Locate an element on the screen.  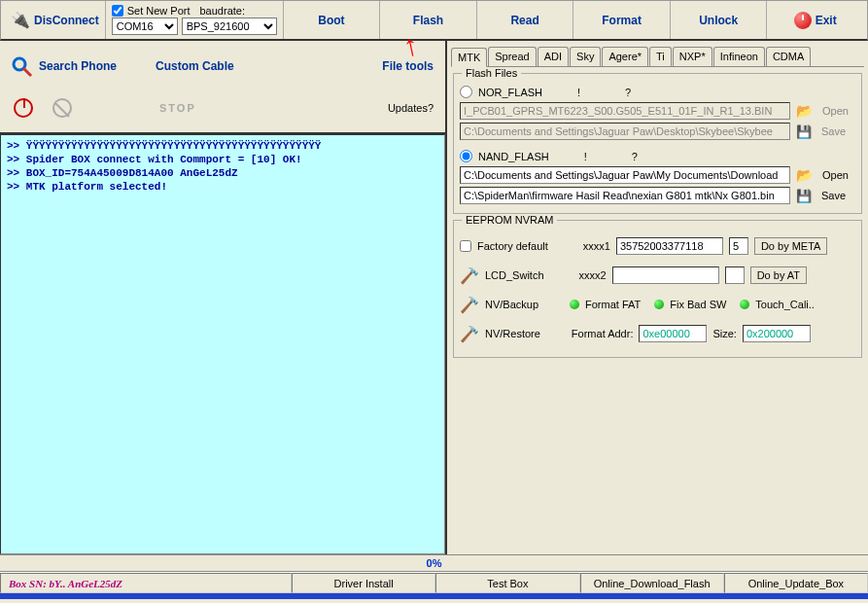
nand-flash-radio is located at coordinates (467, 156).